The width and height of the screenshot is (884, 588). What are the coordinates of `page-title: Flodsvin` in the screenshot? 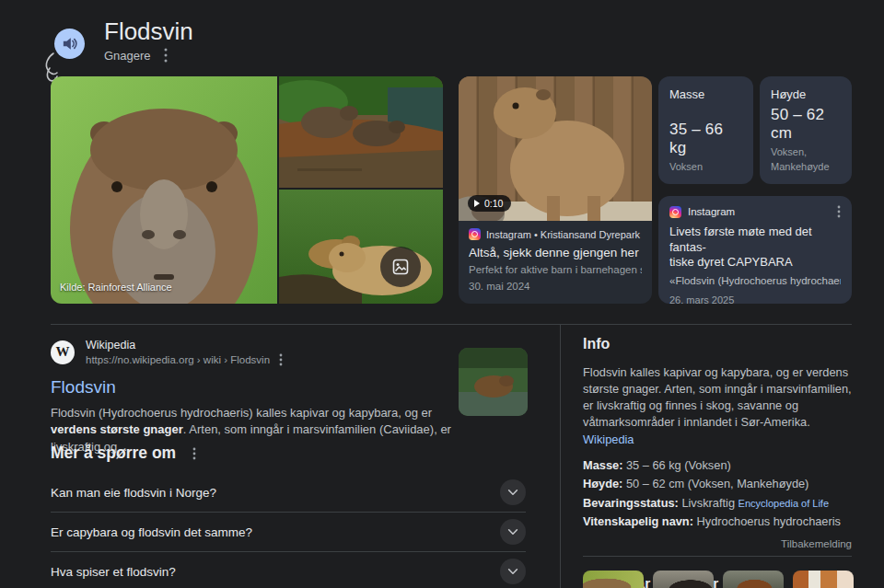 It's located at (149, 31).